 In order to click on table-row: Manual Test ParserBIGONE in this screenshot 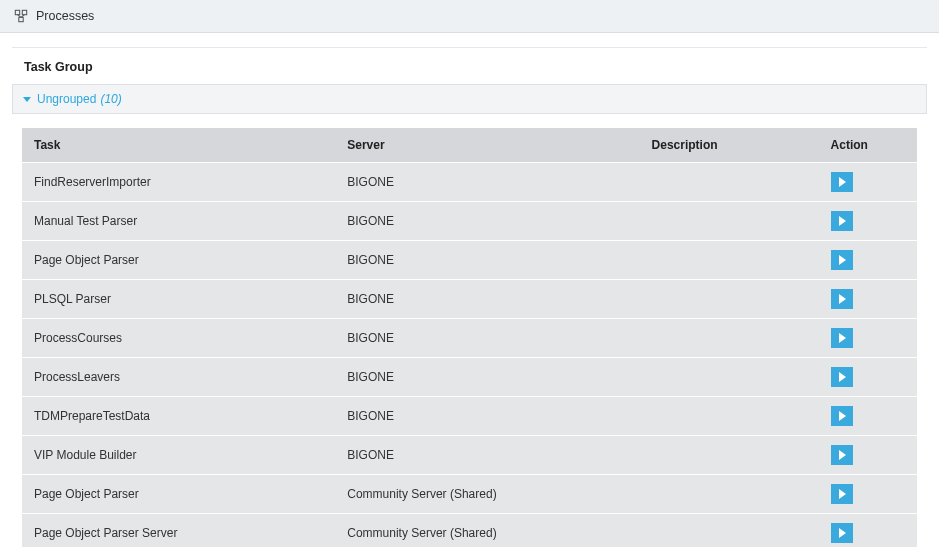, I will do `click(470, 222)`.